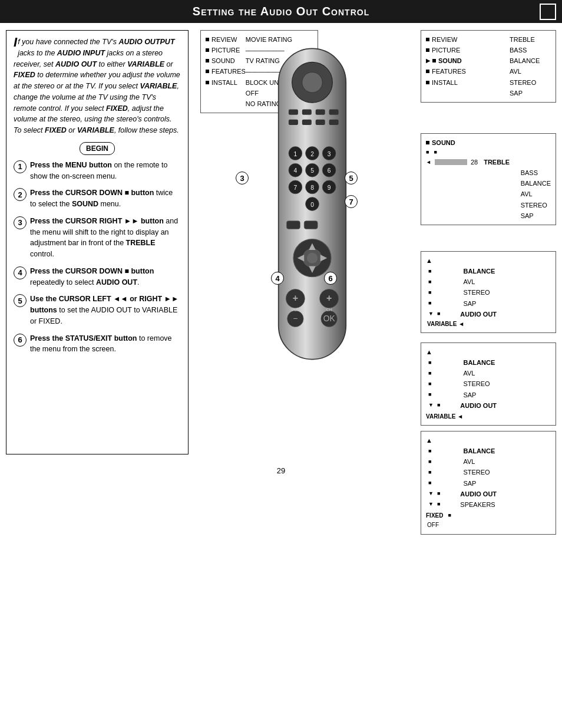  I want to click on tv-box-2-right: TREBLE BASS BALANCE AVL STEREO SAP, so click(530, 66).